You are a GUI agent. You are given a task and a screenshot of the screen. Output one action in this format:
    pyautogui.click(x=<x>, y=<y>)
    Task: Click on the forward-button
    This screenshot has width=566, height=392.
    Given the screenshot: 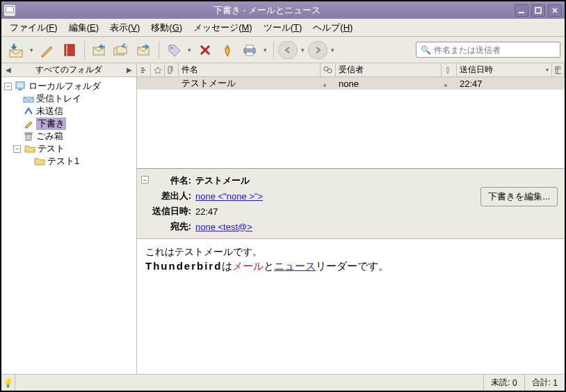 What is the action you would take?
    pyautogui.click(x=144, y=50)
    